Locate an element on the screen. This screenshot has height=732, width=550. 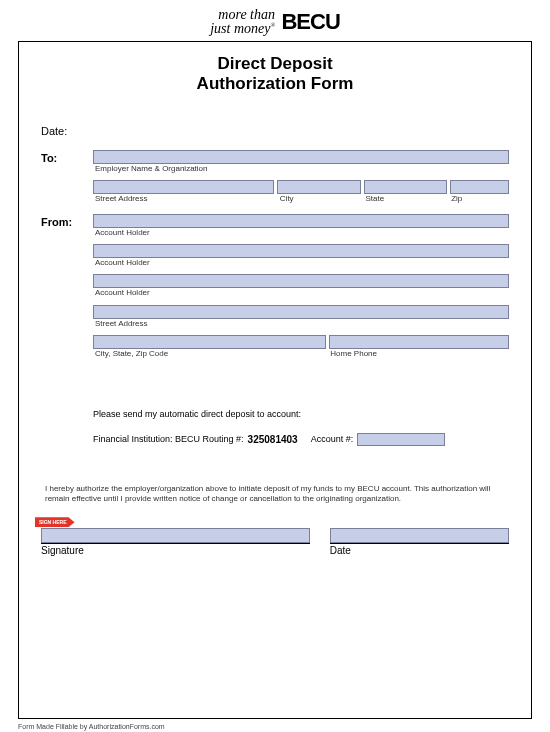
to-zip-sublabel: Zip is located at coordinates (480, 199).